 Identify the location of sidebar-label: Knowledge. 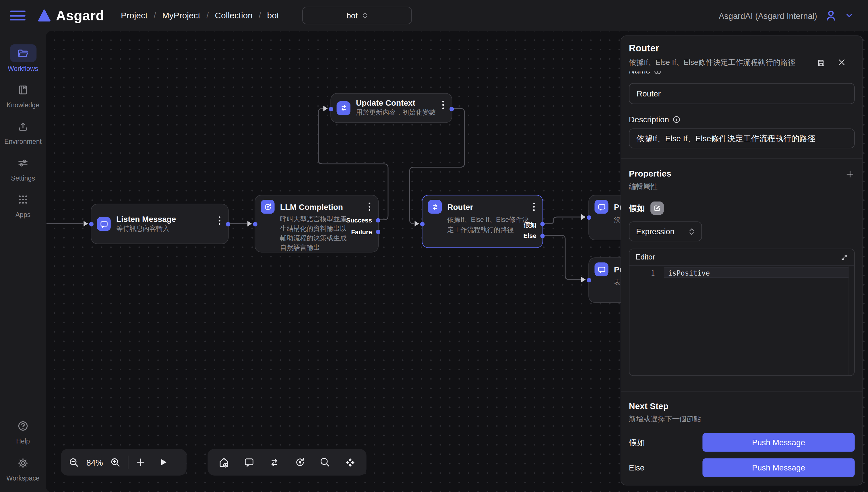
(23, 105).